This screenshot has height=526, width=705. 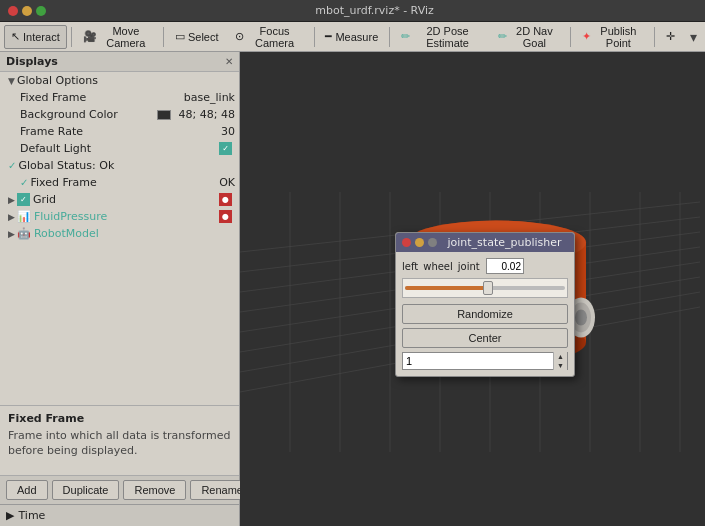 I want to click on default-light-checkbox: ✓, so click(x=226, y=148).